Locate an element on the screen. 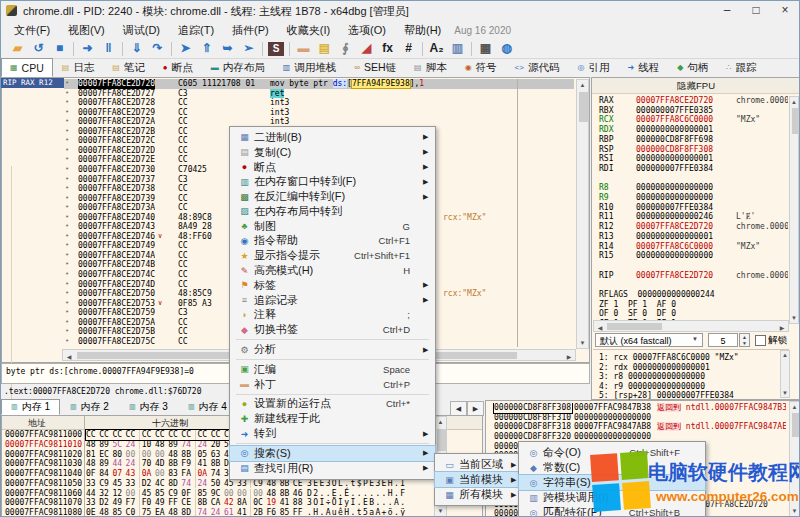 This screenshot has height=517, width=800. menu-trace: 追踪(T) is located at coordinates (196, 30).